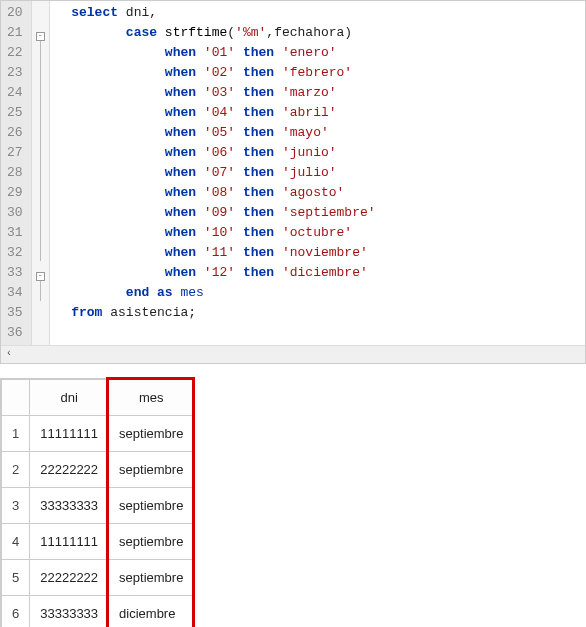 Image resolution: width=586 pixels, height=627 pixels. Describe the element at coordinates (15, 233) in the screenshot. I see `line-number: 31` at that location.